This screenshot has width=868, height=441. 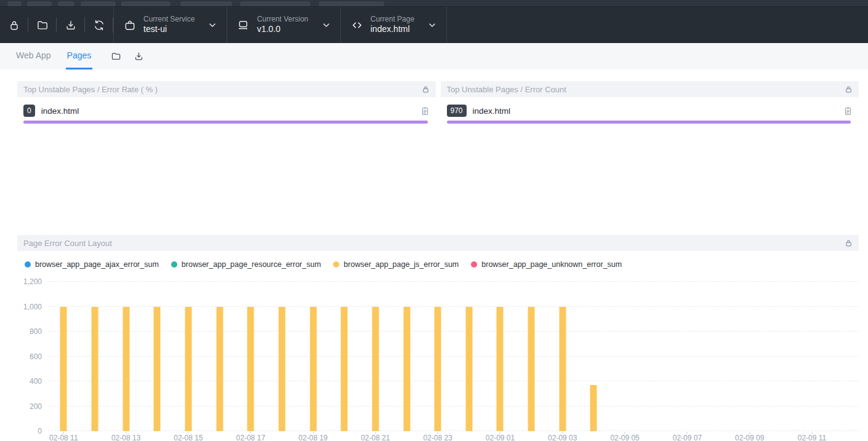 I want to click on legend-item: browser_app_page_unknown_error_sum, so click(x=547, y=264).